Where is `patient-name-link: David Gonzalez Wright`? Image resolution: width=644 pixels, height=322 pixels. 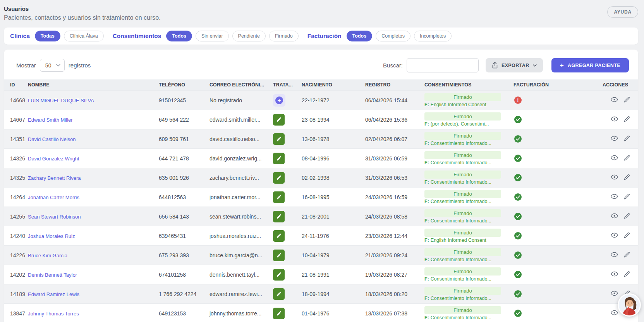
patient-name-link: David Gonzalez Wright is located at coordinates (53, 159).